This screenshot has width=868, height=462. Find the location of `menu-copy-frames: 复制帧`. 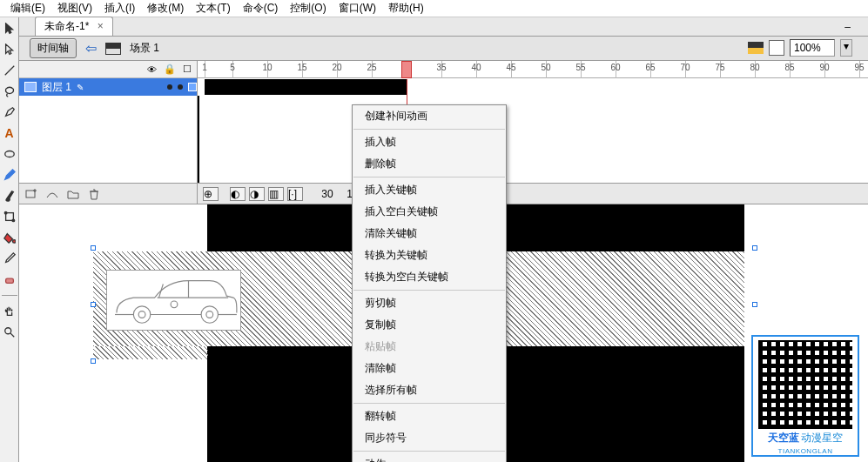

menu-copy-frames: 复制帧 is located at coordinates (429, 325).